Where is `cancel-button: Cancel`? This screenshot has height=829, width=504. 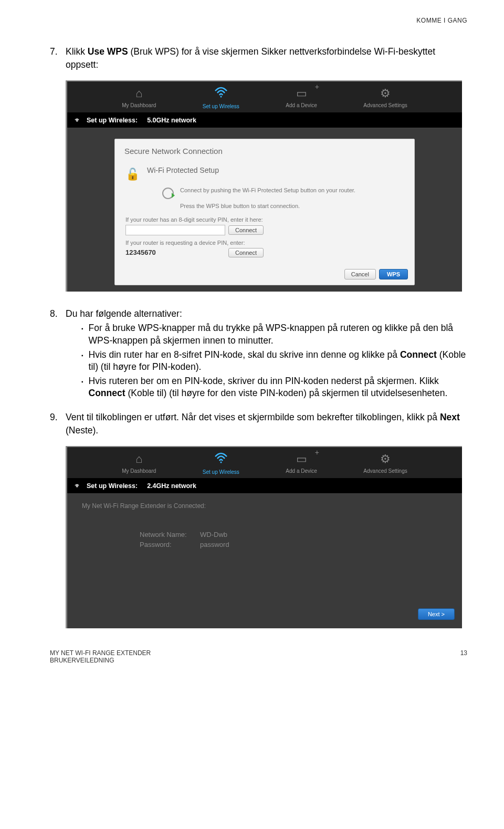 cancel-button: Cancel is located at coordinates (360, 274).